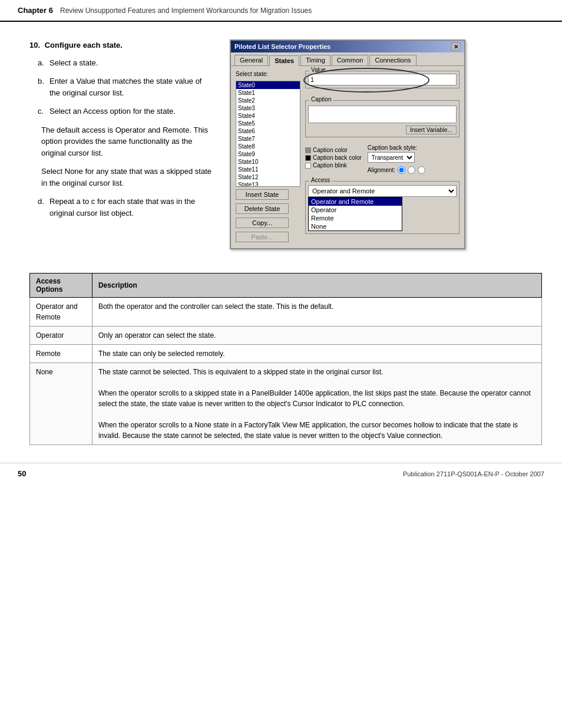  I want to click on align-right-radio, so click(422, 170).